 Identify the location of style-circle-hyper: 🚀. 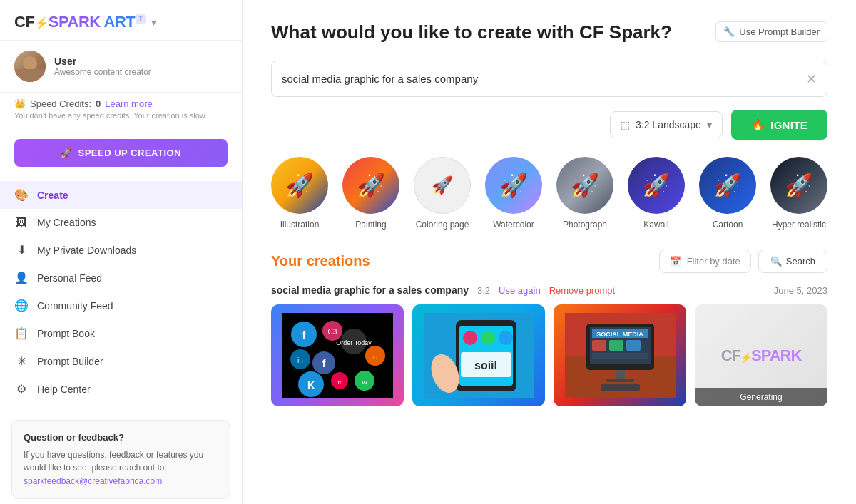
(799, 185).